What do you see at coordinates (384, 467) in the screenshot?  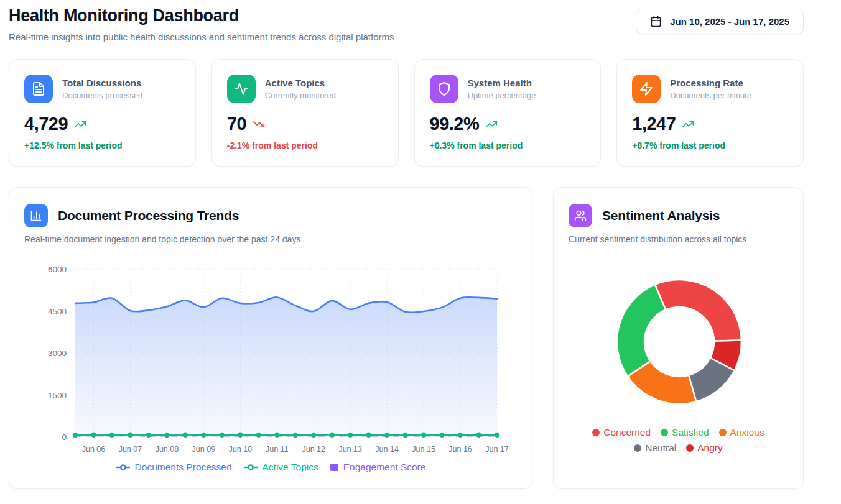 I see `legend-label: Engagement Score` at bounding box center [384, 467].